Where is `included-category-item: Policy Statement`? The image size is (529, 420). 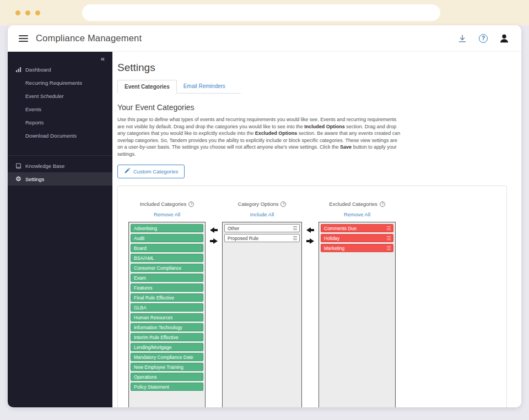
included-category-item: Policy Statement is located at coordinates (167, 386).